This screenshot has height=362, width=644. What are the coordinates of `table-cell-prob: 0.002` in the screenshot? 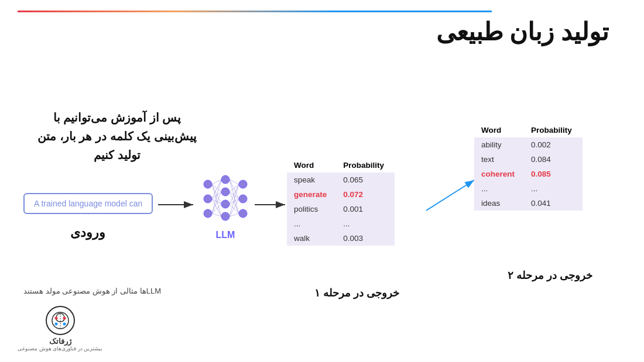 It's located at (554, 145).